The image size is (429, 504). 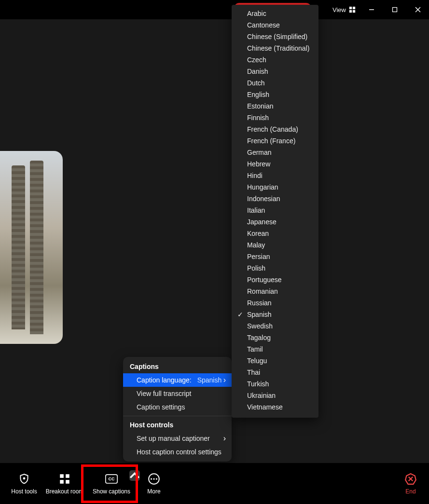 What do you see at coordinates (275, 60) in the screenshot?
I see `language-option: Czech` at bounding box center [275, 60].